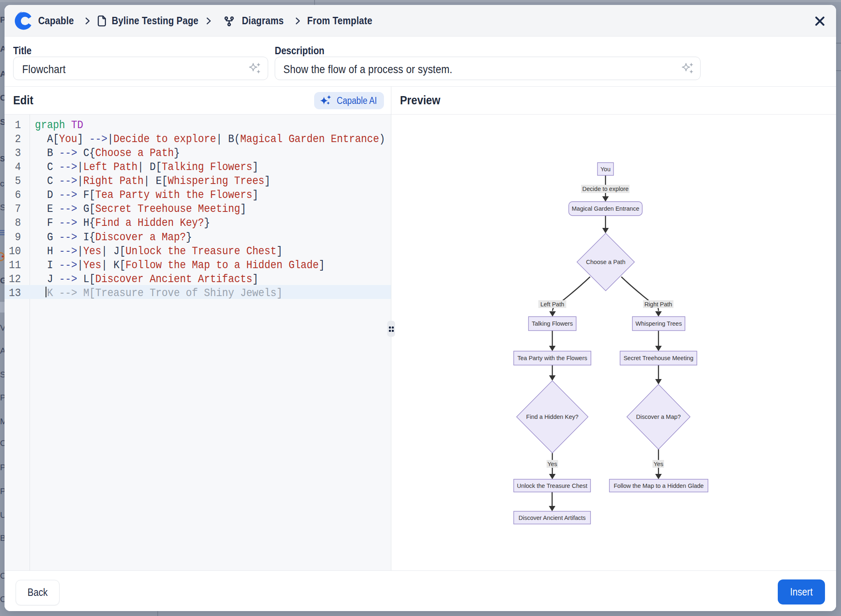 This screenshot has height=616, width=841. I want to click on svg-text: Discover Ancient Artifacts, so click(552, 518).